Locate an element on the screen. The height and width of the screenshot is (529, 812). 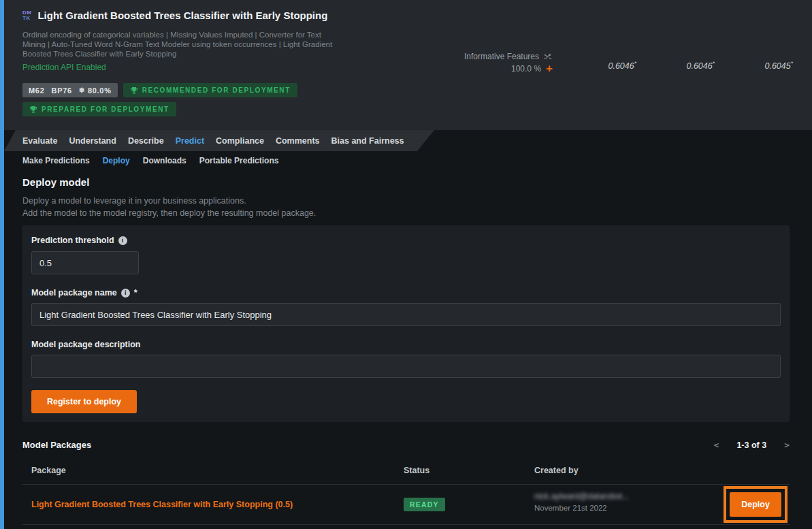
register-to-deploy-button: Register to deploy is located at coordinates (84, 402).